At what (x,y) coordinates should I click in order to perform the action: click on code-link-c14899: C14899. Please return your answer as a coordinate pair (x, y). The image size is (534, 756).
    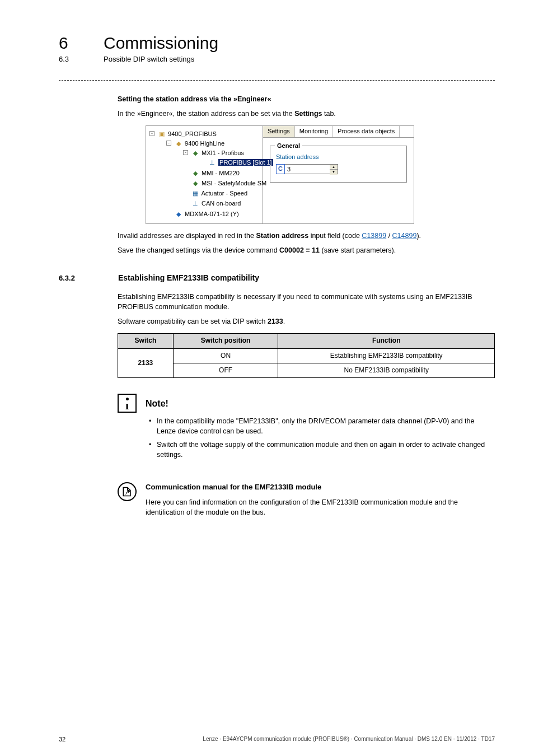
    Looking at the image, I should click on (405, 236).